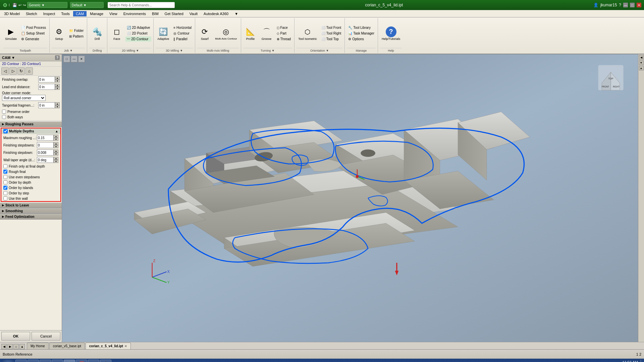  I want to click on finishing-stepdown-input, so click(45, 153).